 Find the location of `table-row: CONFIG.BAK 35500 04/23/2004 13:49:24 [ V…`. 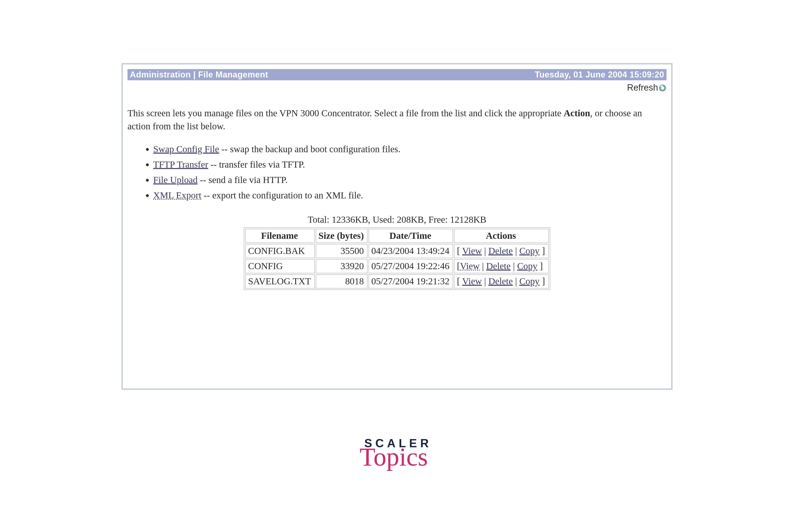

table-row: CONFIG.BAK 35500 04/23/2004 13:49:24 [ V… is located at coordinates (397, 251).